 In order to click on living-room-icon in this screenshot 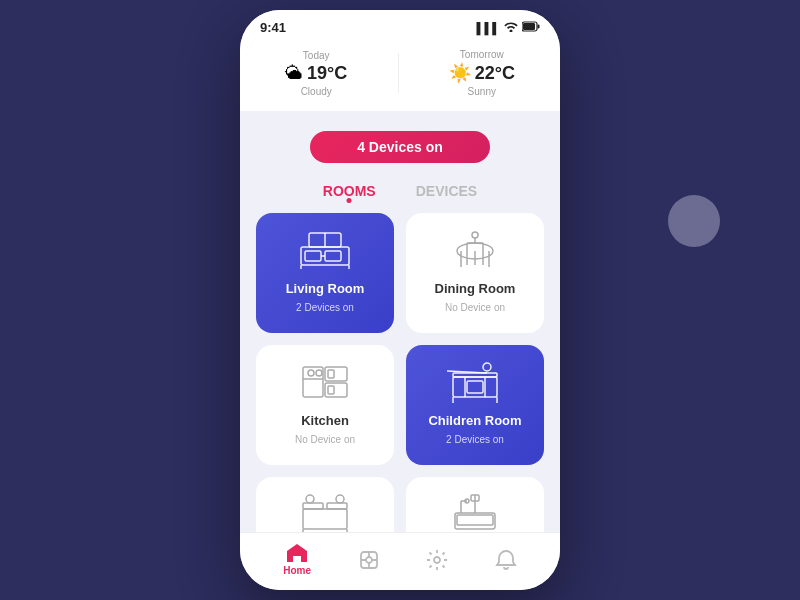, I will do `click(325, 250)`.